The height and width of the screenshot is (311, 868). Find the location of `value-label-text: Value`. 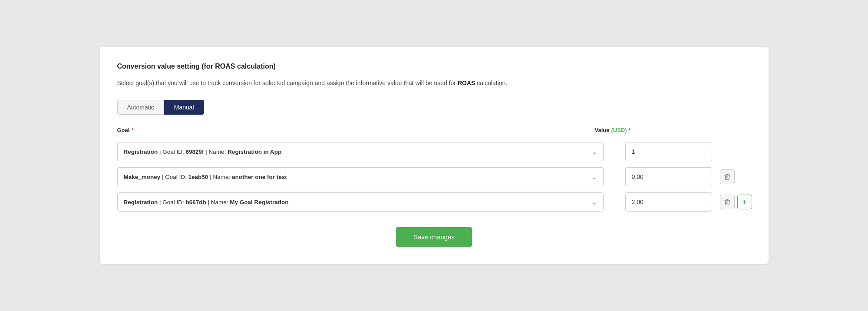

value-label-text: Value is located at coordinates (602, 130).